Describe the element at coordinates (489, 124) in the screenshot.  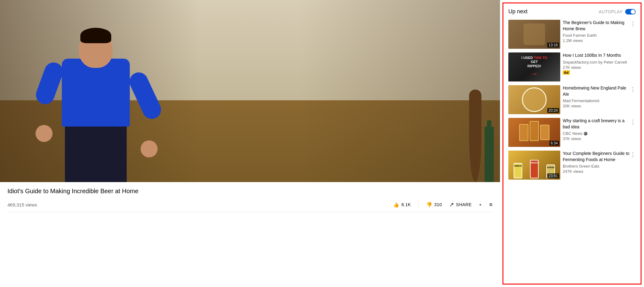
I see `bottle-neck` at that location.